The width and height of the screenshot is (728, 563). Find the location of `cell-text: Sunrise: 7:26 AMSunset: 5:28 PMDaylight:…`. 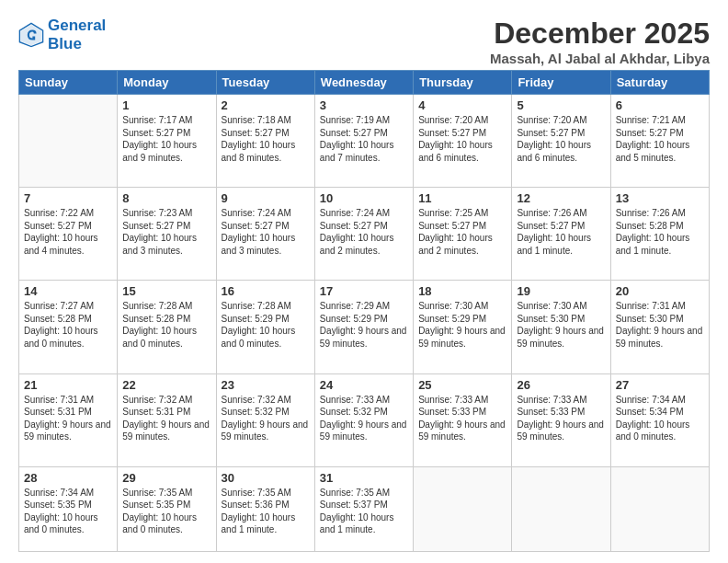

cell-text: Sunrise: 7:26 AMSunset: 5:28 PMDaylight:… is located at coordinates (660, 232).